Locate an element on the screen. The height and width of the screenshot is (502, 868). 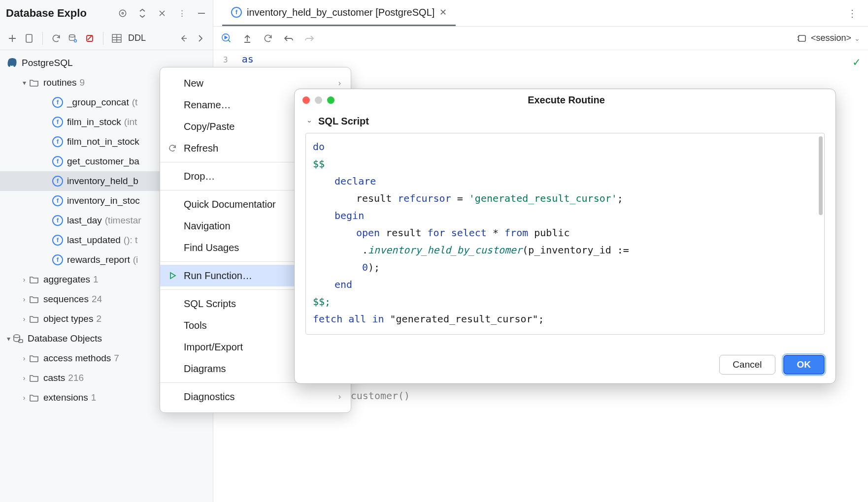
minimize-icon is located at coordinates (201, 13).